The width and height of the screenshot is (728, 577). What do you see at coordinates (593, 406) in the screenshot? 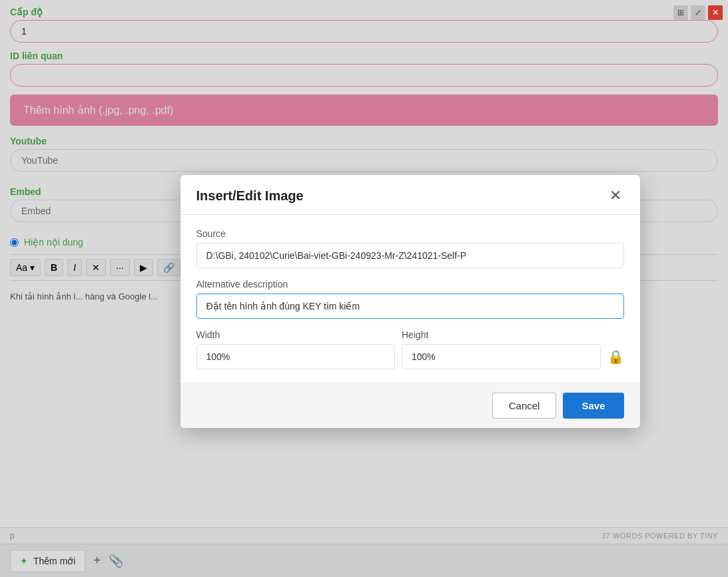
I see `save-button: Save` at bounding box center [593, 406].